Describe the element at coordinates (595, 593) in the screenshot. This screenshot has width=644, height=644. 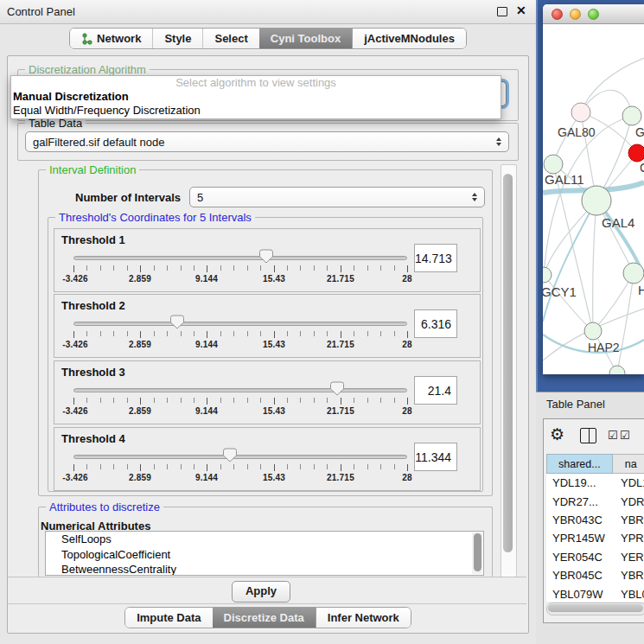
I see `table-row: YBL079WYBL0` at that location.